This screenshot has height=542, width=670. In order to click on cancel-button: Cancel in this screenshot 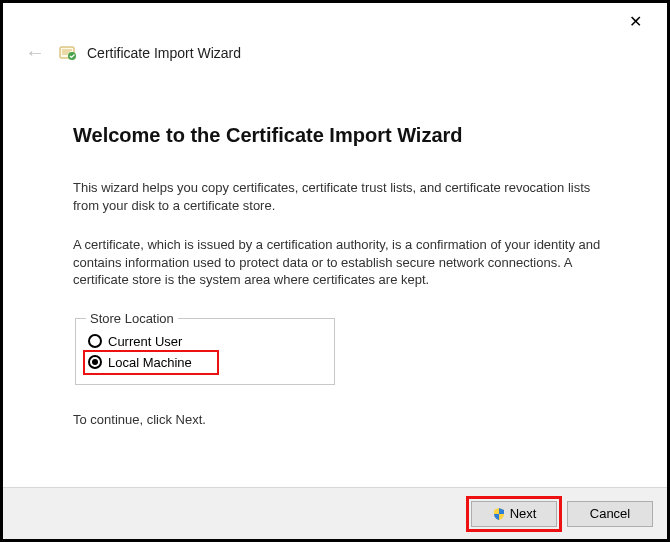, I will do `click(610, 514)`.